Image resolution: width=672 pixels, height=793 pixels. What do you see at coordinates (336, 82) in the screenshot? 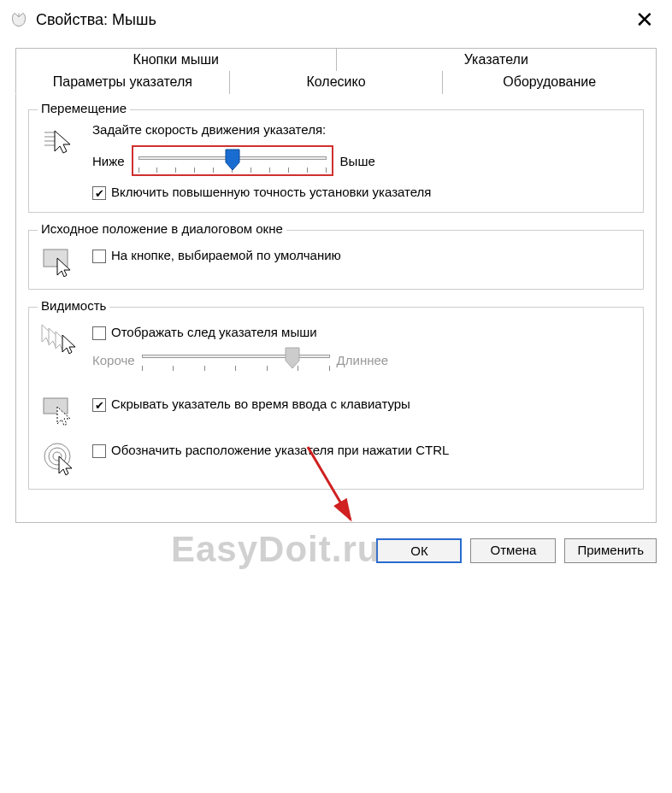
I see `tab-wheel: Колесико` at bounding box center [336, 82].